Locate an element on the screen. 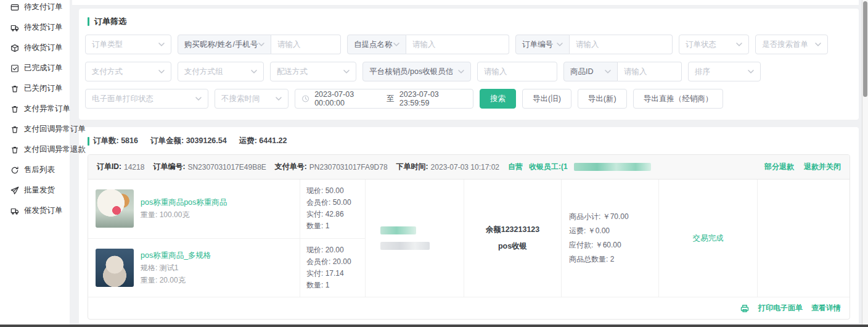  pay-method-select: 支付方式 is located at coordinates (128, 72).